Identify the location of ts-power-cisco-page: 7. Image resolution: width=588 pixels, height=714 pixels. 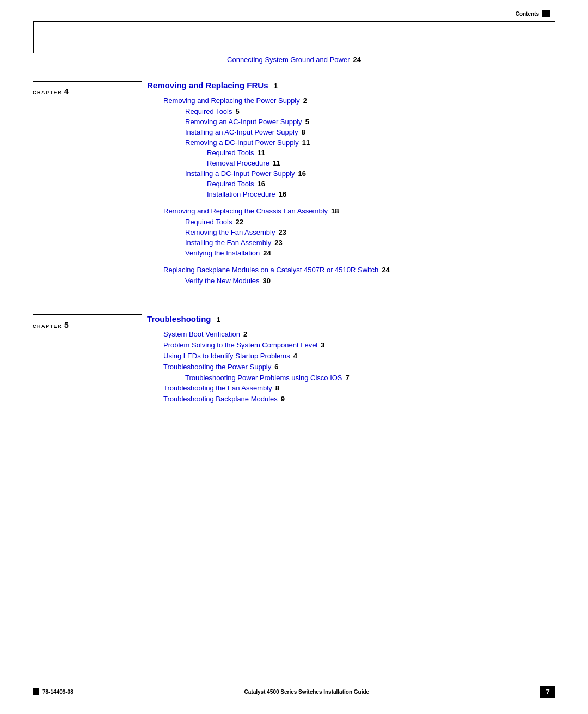
(347, 378).